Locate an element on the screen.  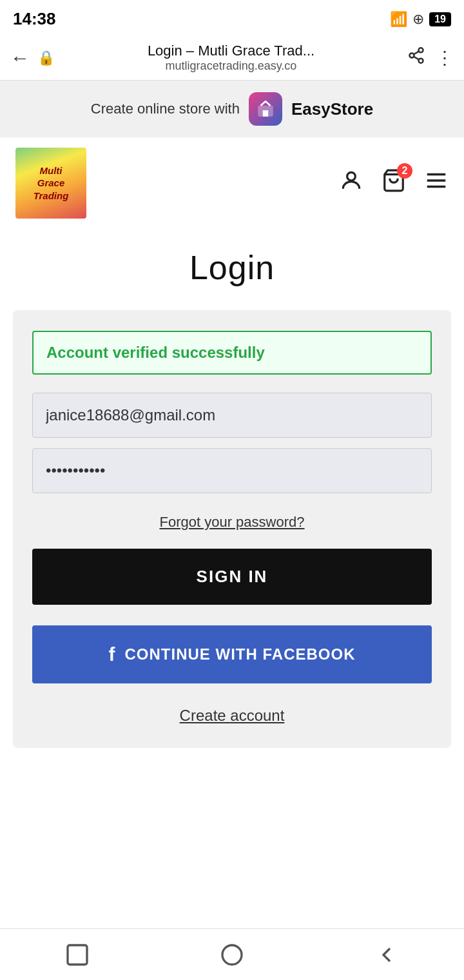
store-logo-line2: Grace is located at coordinates (52, 183).